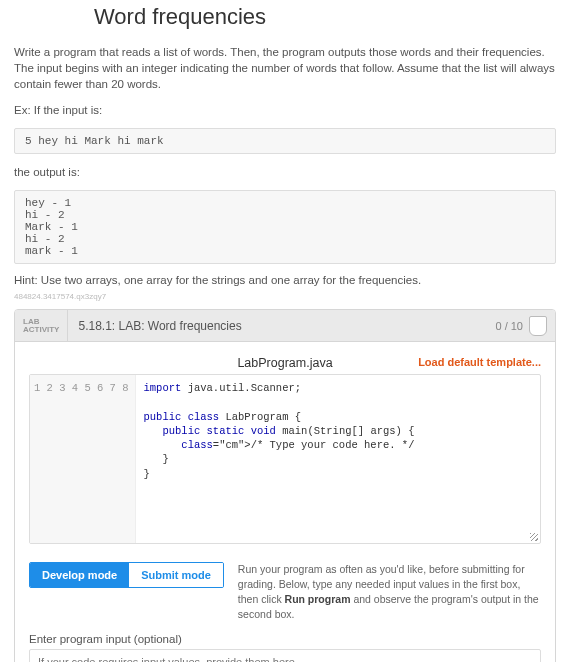 The height and width of the screenshot is (662, 570). What do you see at coordinates (285, 110) in the screenshot?
I see `example-input-label: Ex: If the input is:` at bounding box center [285, 110].